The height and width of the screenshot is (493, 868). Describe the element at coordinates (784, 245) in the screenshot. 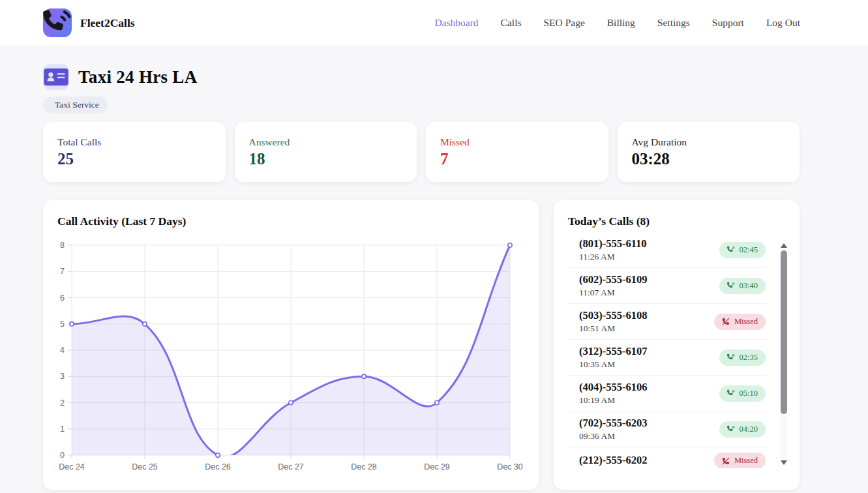

I see `scroll-up-arrow` at that location.